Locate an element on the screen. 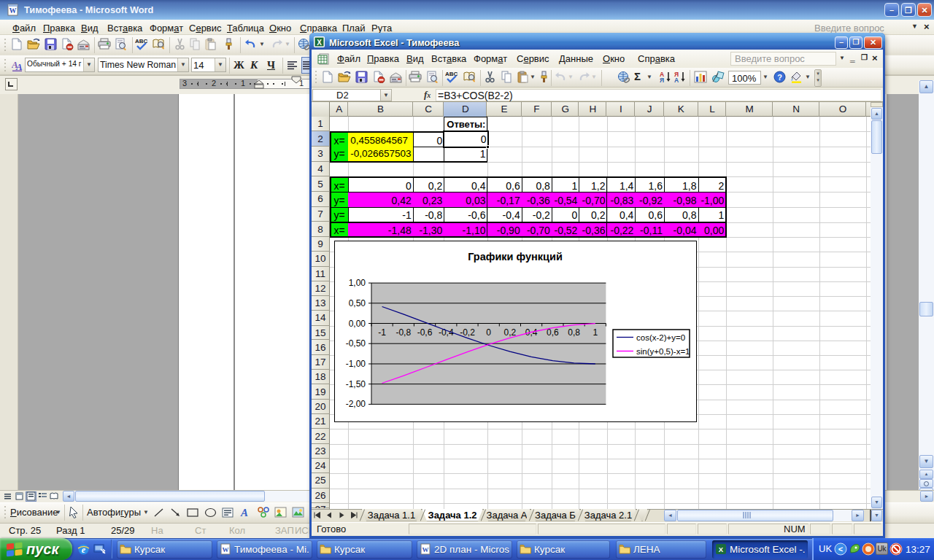 This screenshot has height=560, width=934. svg-text: -2,00 is located at coordinates (356, 404).